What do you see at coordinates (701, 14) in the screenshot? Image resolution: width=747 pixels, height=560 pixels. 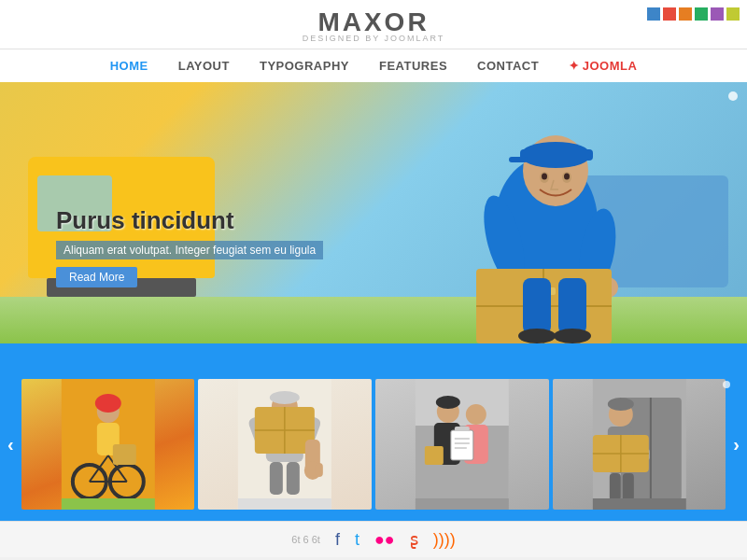 I see `swatch-green` at bounding box center [701, 14].